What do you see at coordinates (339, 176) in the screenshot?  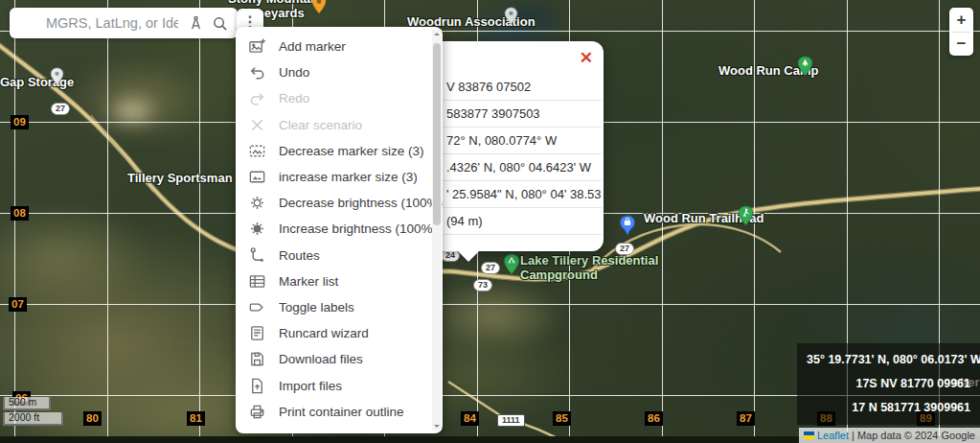 I see `menu-item-increase-marker-size: increase marker size (3)` at bounding box center [339, 176].